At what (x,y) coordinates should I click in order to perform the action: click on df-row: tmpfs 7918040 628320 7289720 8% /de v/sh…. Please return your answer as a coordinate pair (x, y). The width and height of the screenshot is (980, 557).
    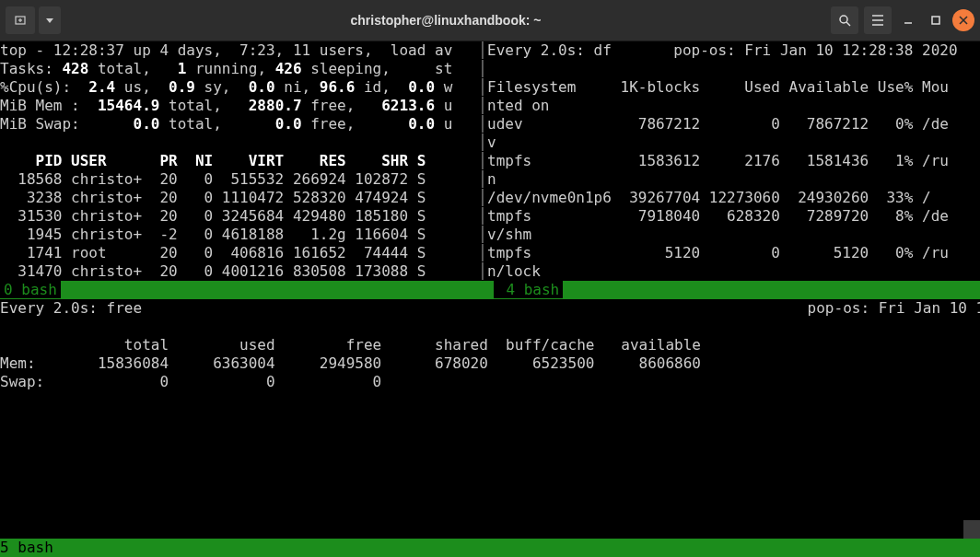
    Looking at the image, I should click on (718, 225).